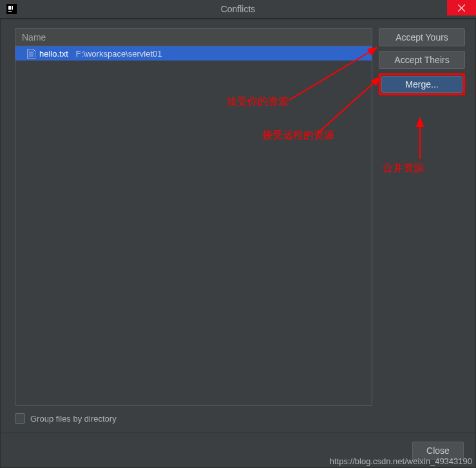 This screenshot has height=468, width=476. Describe the element at coordinates (193, 418) in the screenshot. I see `group-checkbox-row: Group files by directory` at that location.